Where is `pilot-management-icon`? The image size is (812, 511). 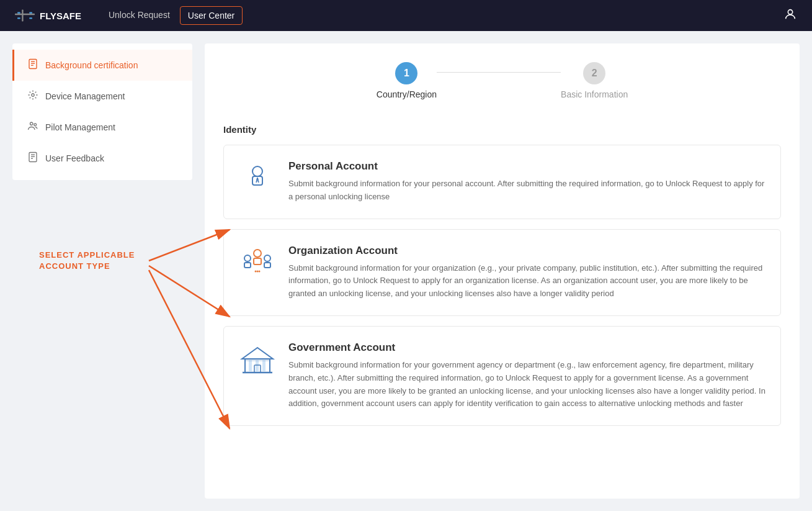 pilot-management-icon is located at coordinates (33, 127).